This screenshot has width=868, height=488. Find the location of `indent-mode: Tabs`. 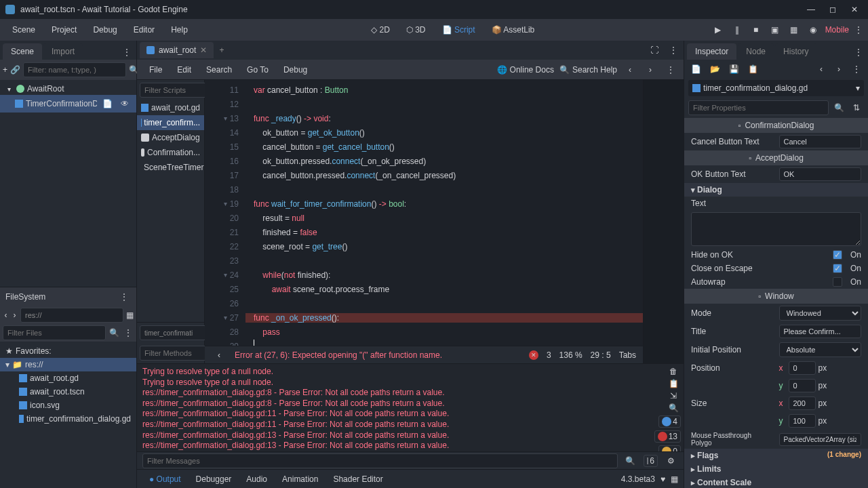

indent-mode: Tabs is located at coordinates (628, 355).